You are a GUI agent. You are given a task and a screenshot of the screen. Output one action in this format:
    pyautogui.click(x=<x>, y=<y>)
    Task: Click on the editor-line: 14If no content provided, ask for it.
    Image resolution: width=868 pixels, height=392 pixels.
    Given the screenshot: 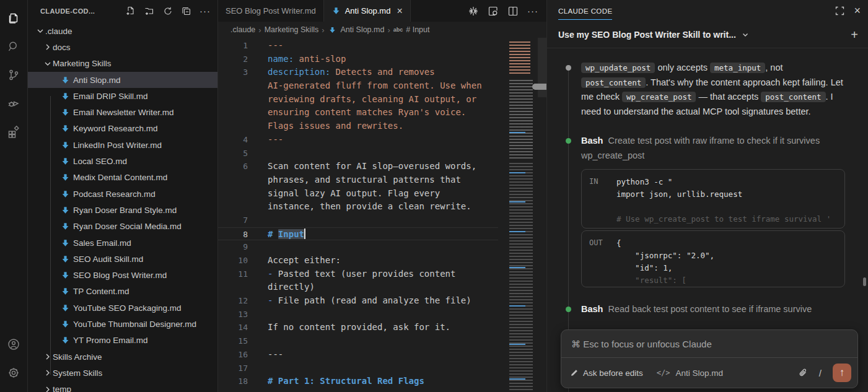 What is the action you would take?
    pyautogui.click(x=358, y=328)
    